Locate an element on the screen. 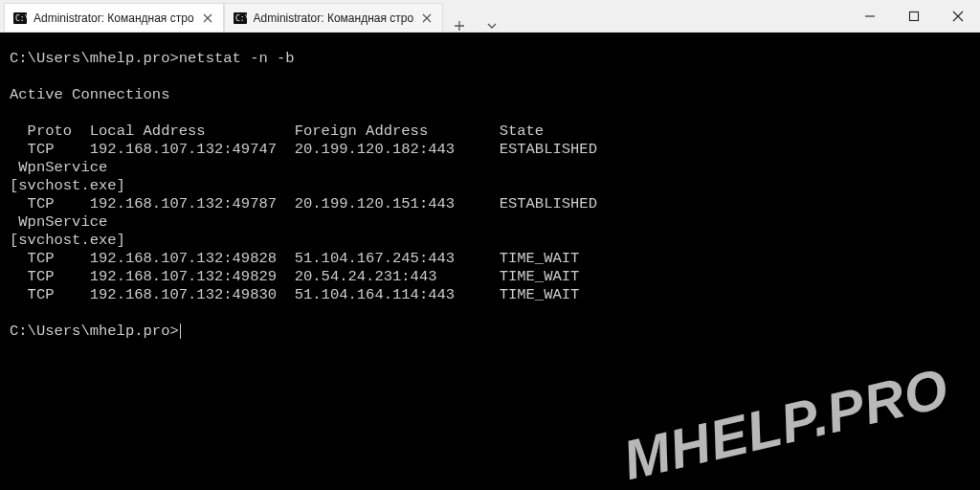  tab-1: C:\ Administrator: Командная стро is located at coordinates (114, 17).